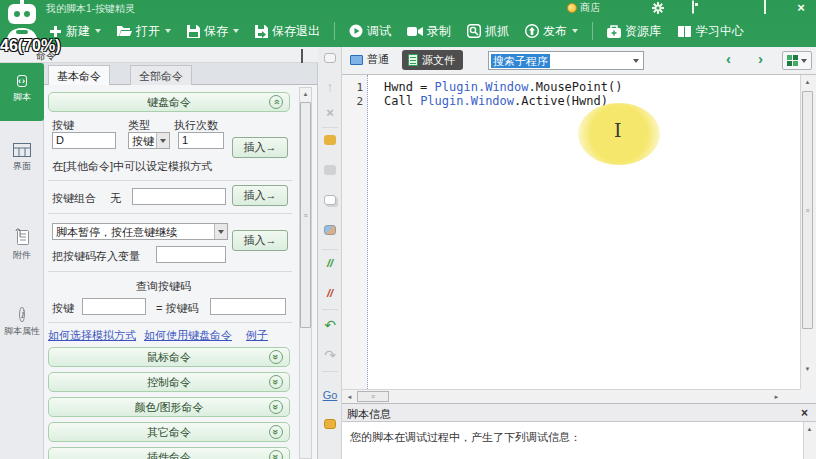  What do you see at coordinates (201, 140) in the screenshot?
I see `times-input: 1` at bounding box center [201, 140].